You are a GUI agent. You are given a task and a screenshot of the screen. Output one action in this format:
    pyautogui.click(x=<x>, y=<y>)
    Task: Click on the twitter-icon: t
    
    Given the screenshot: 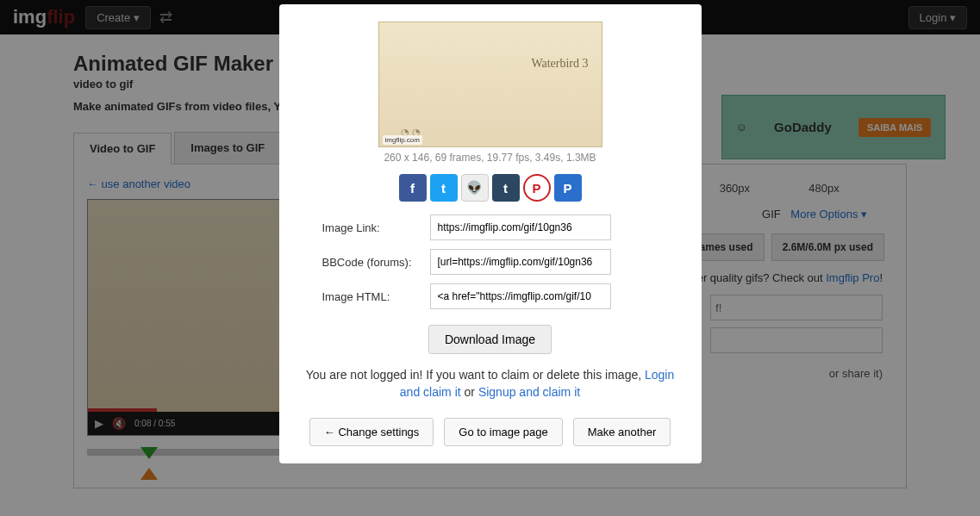 What is the action you would take?
    pyautogui.click(x=444, y=188)
    